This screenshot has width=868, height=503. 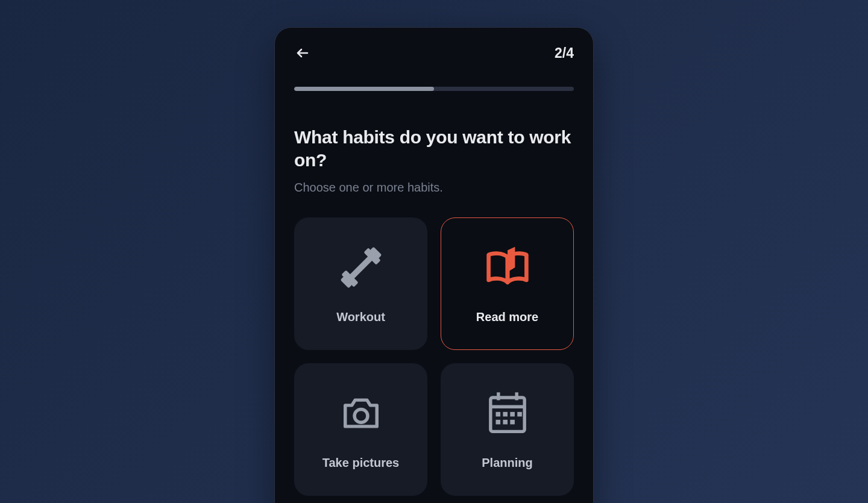 I want to click on book-icon, so click(x=508, y=267).